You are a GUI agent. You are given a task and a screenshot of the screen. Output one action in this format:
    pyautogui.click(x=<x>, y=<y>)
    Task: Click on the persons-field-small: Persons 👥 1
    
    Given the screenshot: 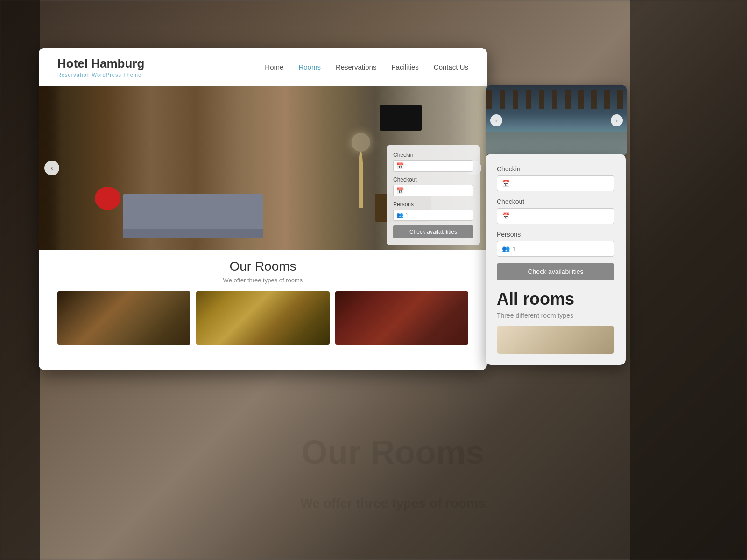 What is the action you would take?
    pyautogui.click(x=433, y=211)
    